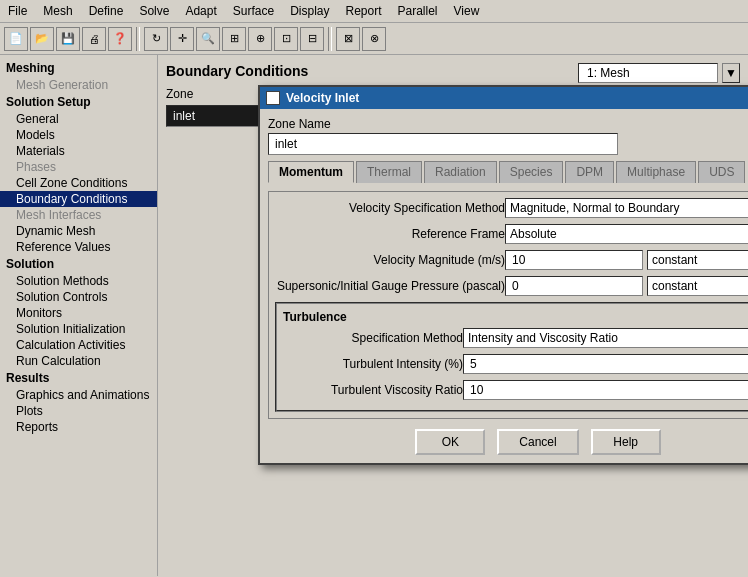 This screenshot has height=577, width=748. Describe the element at coordinates (374, 39) in the screenshot. I see `toolbar: 📄 📂 💾 🖨 ❓ ↻ ✛ 🔍 ⊞ ⊕ ⊡ ⊟ ⊠ ⊗` at that location.